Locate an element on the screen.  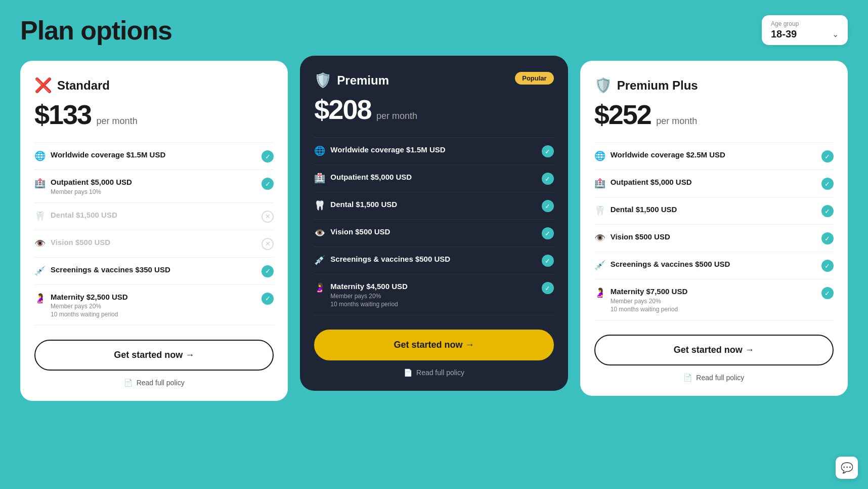
plan-icon: ❌ is located at coordinates (44, 85).